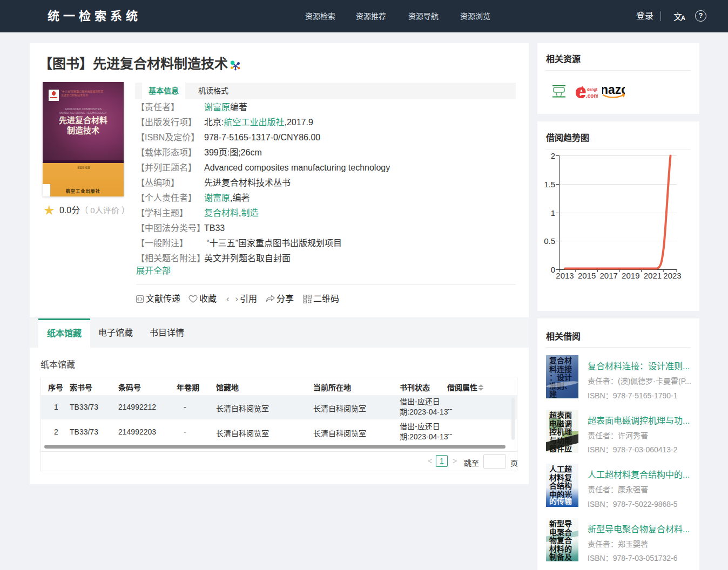 This screenshot has width=728, height=570. What do you see at coordinates (609, 275) in the screenshot?
I see `svg-text: 2017` at bounding box center [609, 275].